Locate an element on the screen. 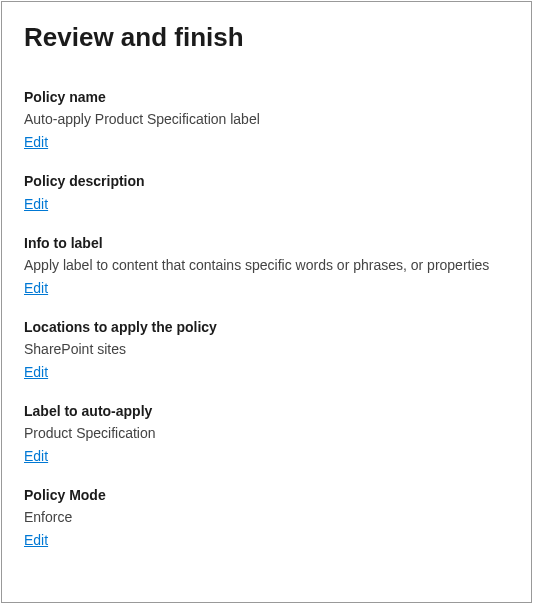 The width and height of the screenshot is (533, 604). section-label-locations: Locations to apply the policy is located at coordinates (266, 327).